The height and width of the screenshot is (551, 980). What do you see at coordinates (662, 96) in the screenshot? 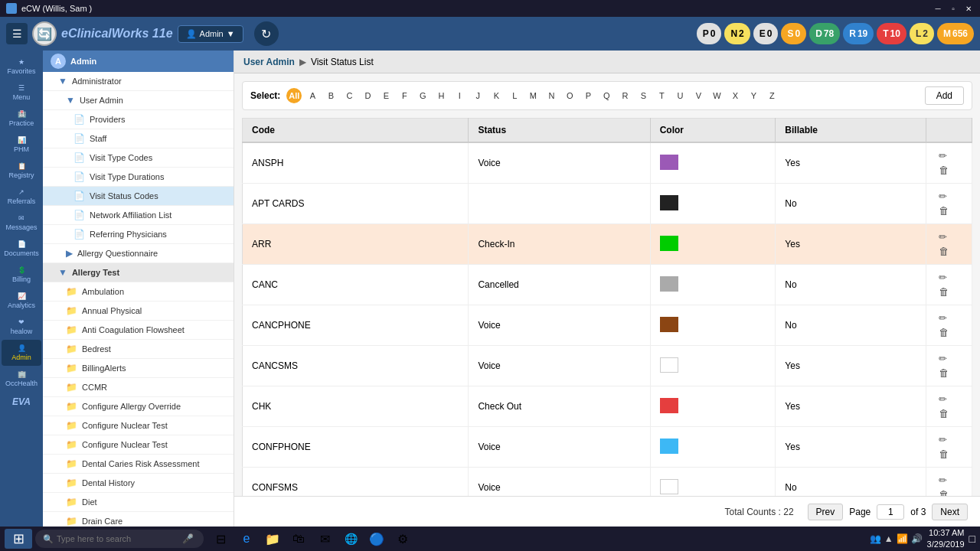
I see `alpha-btn-t: T` at bounding box center [662, 96].